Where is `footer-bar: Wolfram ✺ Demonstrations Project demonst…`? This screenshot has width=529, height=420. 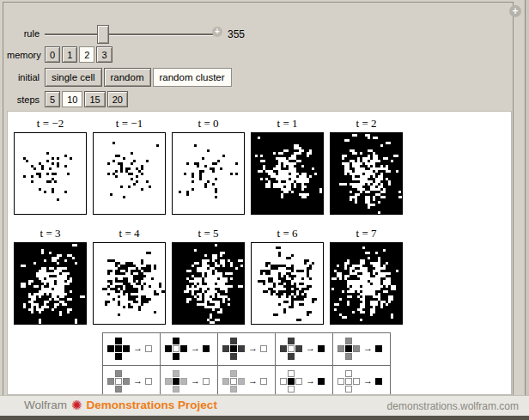 footer-bar: Wolfram ✺ Demonstrations Project demonst… is located at coordinates (264, 405).